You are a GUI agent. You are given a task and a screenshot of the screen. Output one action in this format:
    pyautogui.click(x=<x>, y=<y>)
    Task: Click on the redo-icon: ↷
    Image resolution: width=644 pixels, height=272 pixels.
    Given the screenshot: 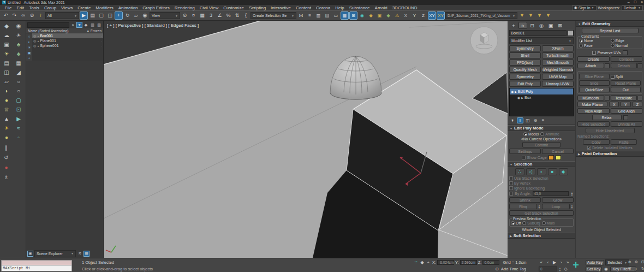 What is the action you would take?
    pyautogui.click(x=14, y=15)
    